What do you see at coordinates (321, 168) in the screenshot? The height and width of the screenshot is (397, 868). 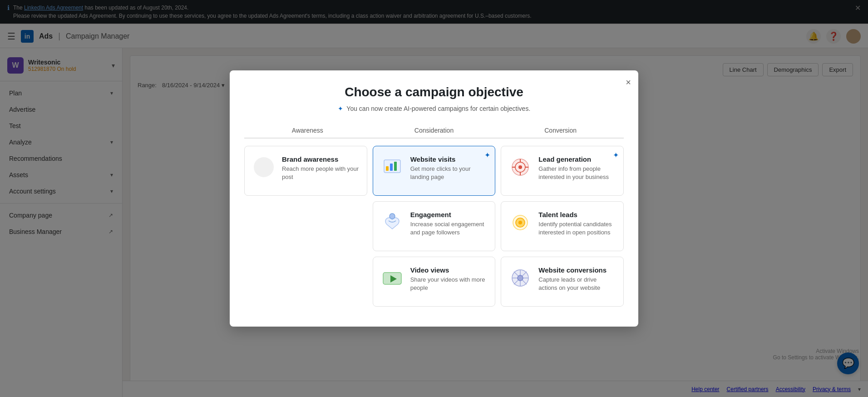 I see `brand-awareness-text: Brand awareness Reach more people with y…` at bounding box center [321, 168].